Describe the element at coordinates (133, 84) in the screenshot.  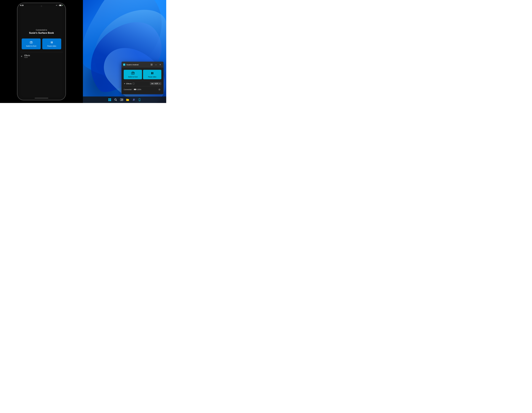
I see `effects-info-icon: i` at that location.